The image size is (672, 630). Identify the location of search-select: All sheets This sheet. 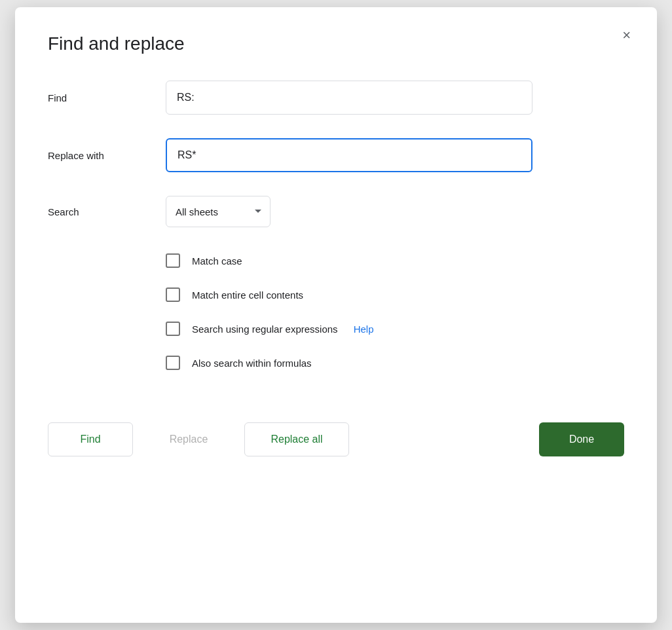
(218, 212).